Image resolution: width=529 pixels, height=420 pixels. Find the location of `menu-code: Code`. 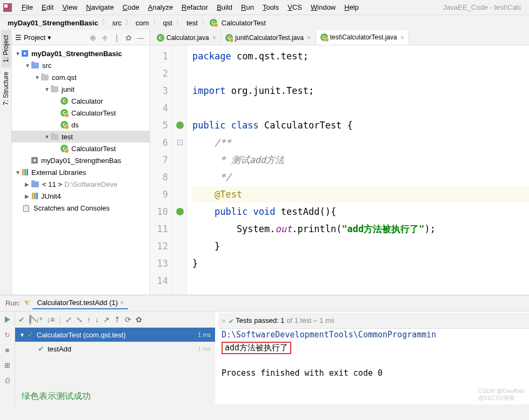

menu-code: Code is located at coordinates (131, 8).